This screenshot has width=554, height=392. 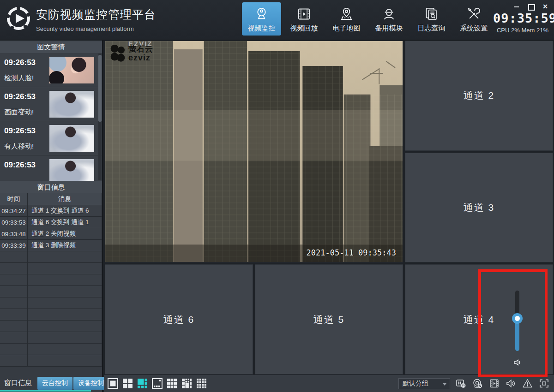 What do you see at coordinates (479, 208) in the screenshot?
I see `channel-label: 通道 3` at bounding box center [479, 208].